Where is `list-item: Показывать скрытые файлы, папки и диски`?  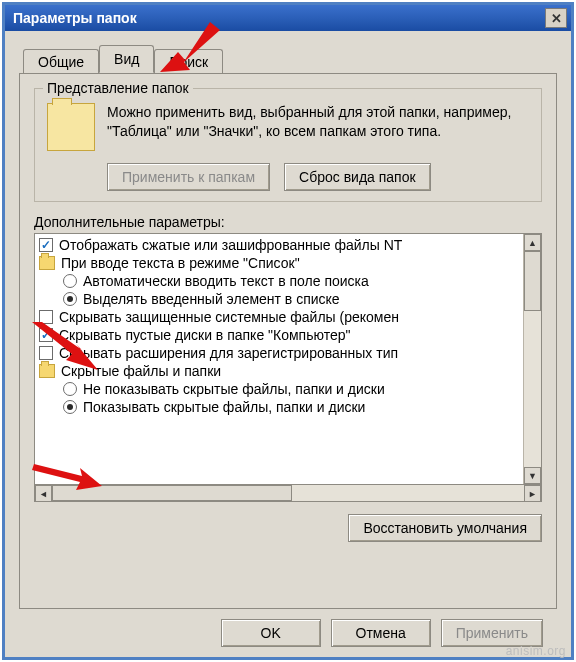 list-item: Показывать скрытые файлы, папки и диски is located at coordinates (279, 407).